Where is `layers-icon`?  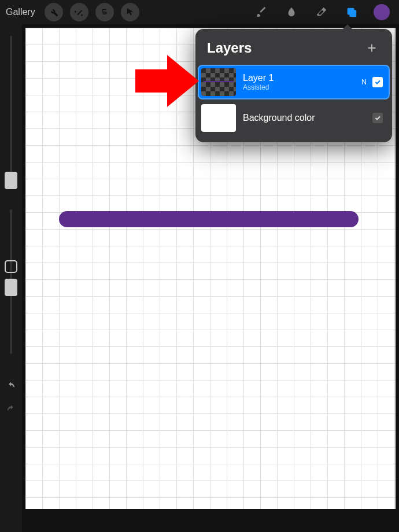
layers-icon is located at coordinates (352, 12).